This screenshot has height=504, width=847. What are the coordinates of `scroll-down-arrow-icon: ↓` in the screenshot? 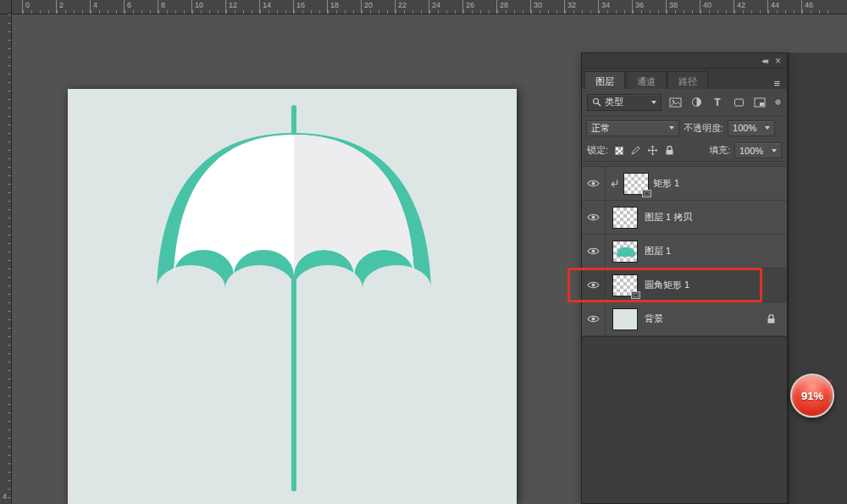 It's located at (830, 398).